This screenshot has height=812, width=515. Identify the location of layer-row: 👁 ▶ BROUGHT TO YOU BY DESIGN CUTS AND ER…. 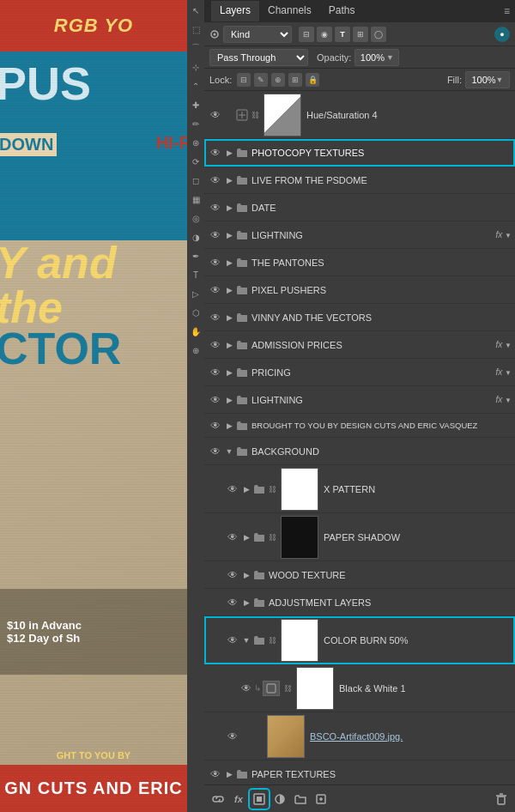
(360, 426).